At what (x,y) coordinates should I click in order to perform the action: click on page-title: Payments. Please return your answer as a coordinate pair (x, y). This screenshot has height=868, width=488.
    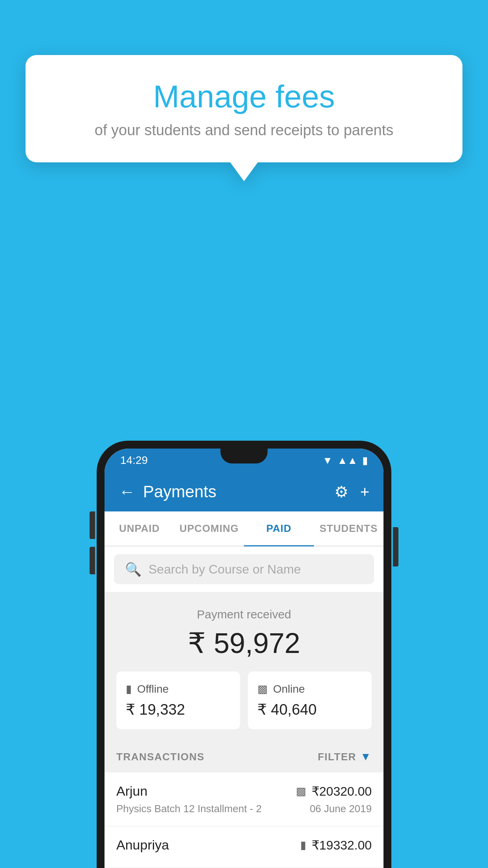
    Looking at the image, I should click on (180, 492).